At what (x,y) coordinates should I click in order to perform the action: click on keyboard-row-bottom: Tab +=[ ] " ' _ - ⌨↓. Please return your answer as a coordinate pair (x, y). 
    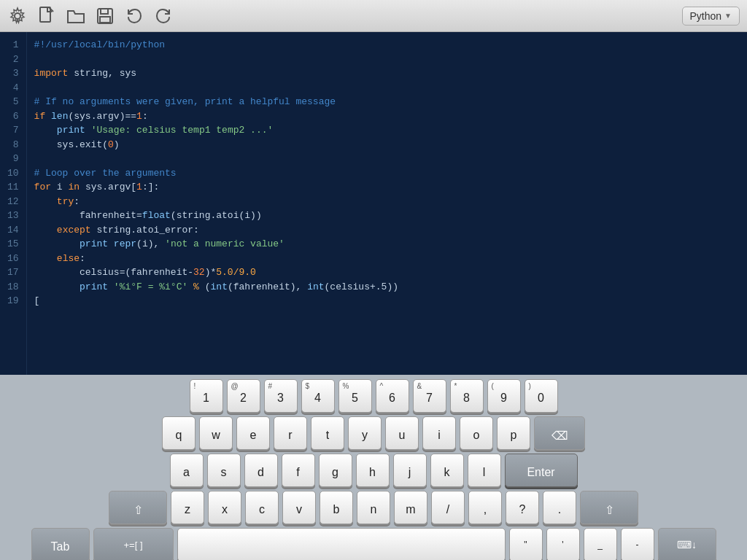
    Looking at the image, I should click on (374, 544).